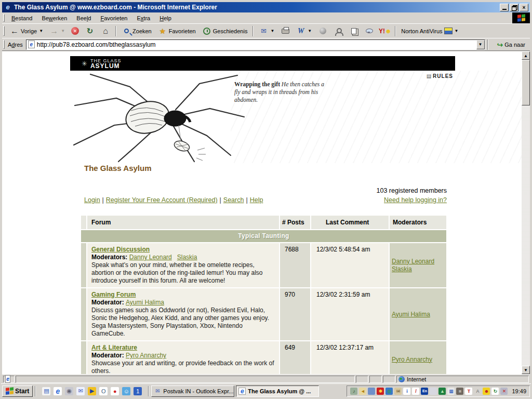 The height and width of the screenshot is (399, 532). Describe the element at coordinates (193, 391) in the screenshot. I see `task-button-outlook: ✉Postvak IN - Outlook Expr...` at that location.